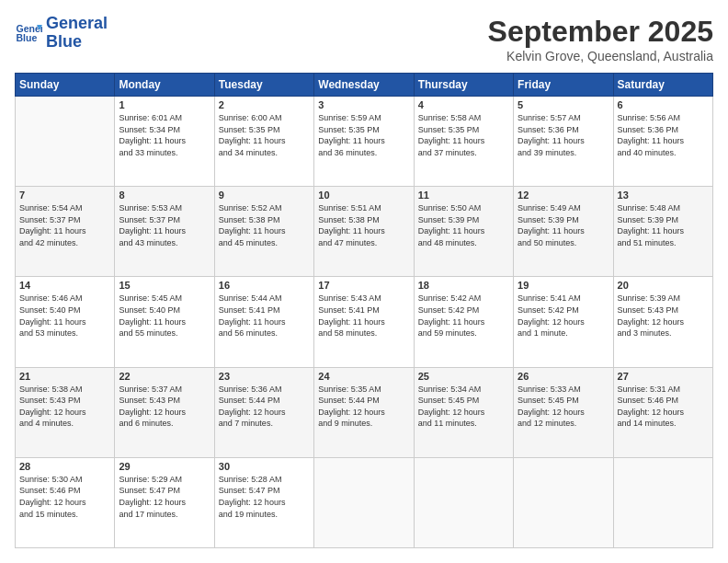  Describe the element at coordinates (463, 135) in the screenshot. I see `day-info: Sunrise: 5:58 AM Sunset: 5:35 PM Dayligh…` at that location.